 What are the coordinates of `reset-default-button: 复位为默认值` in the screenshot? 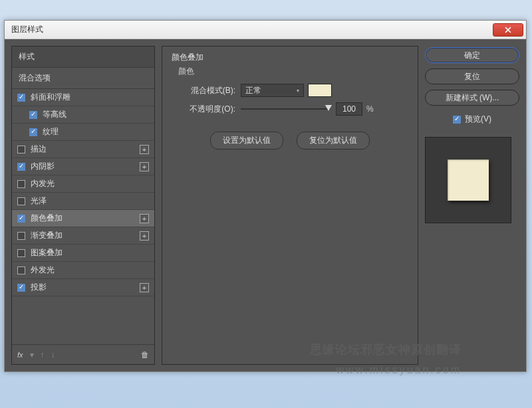 It's located at (333, 141).